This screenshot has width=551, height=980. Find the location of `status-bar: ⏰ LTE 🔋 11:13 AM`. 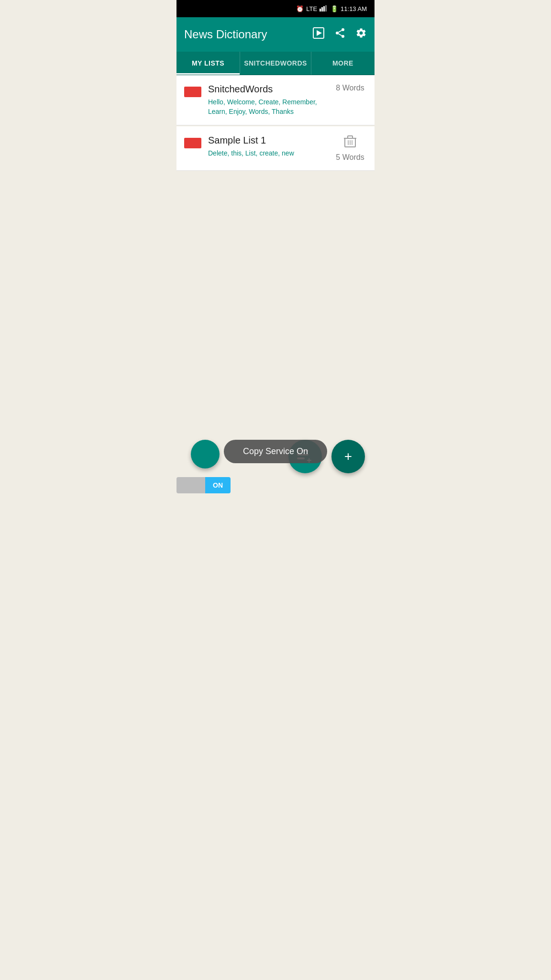

status-bar: ⏰ LTE 🔋 11:13 AM is located at coordinates (276, 9).